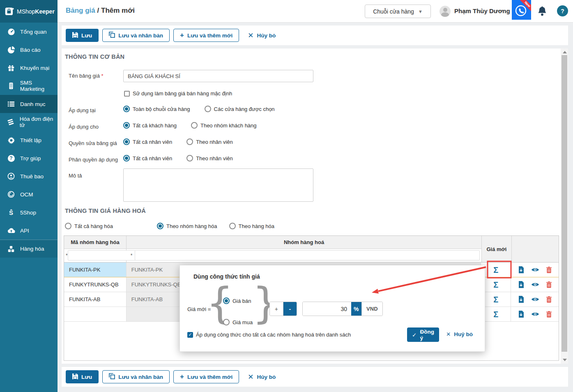 The image size is (573, 392). Describe the element at coordinates (11, 68) in the screenshot. I see `gift-icon` at that location.